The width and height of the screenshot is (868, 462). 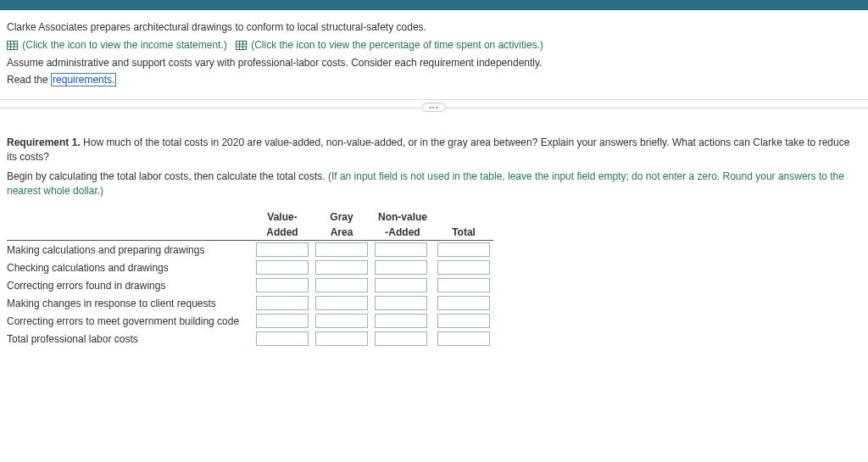 I want to click on row-label: Checking calculations and drawings, so click(x=130, y=268).